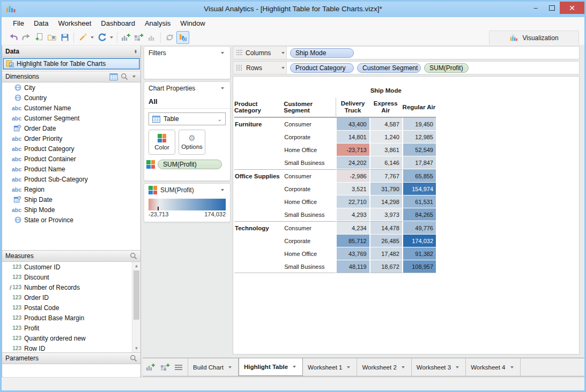  I want to click on filters-menu-caret, so click(222, 53).